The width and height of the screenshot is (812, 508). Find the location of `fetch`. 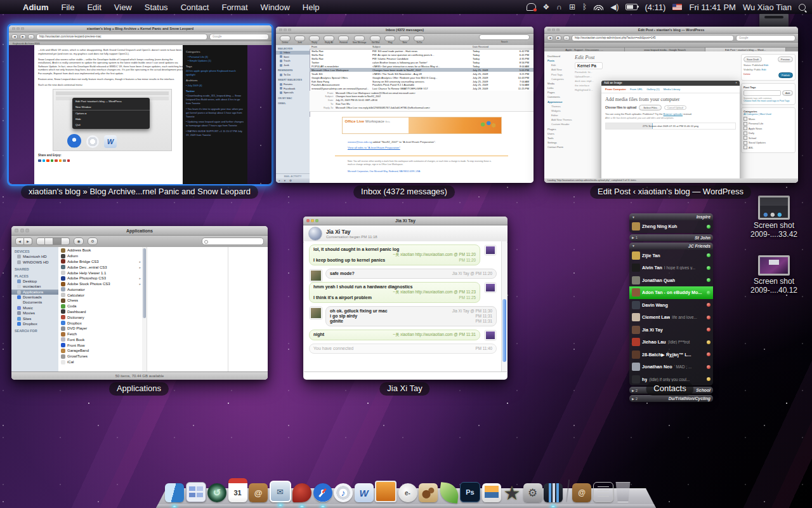

fetch is located at coordinates (428, 493).